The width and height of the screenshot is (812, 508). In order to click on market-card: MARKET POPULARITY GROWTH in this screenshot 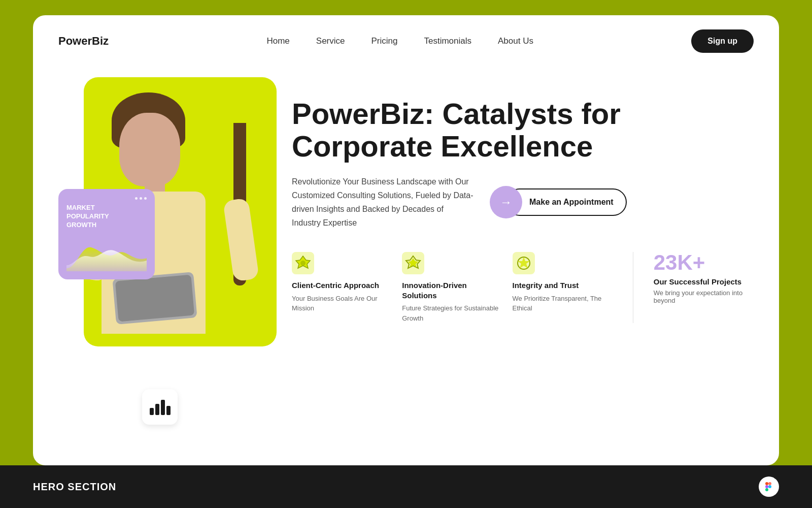, I will do `click(107, 234)`.